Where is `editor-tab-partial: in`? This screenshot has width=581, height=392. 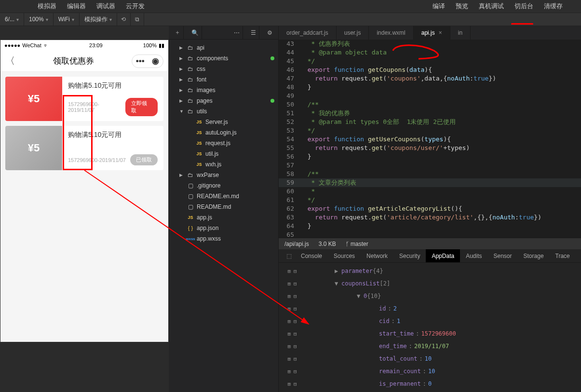
editor-tab-partial: in is located at coordinates (460, 33).